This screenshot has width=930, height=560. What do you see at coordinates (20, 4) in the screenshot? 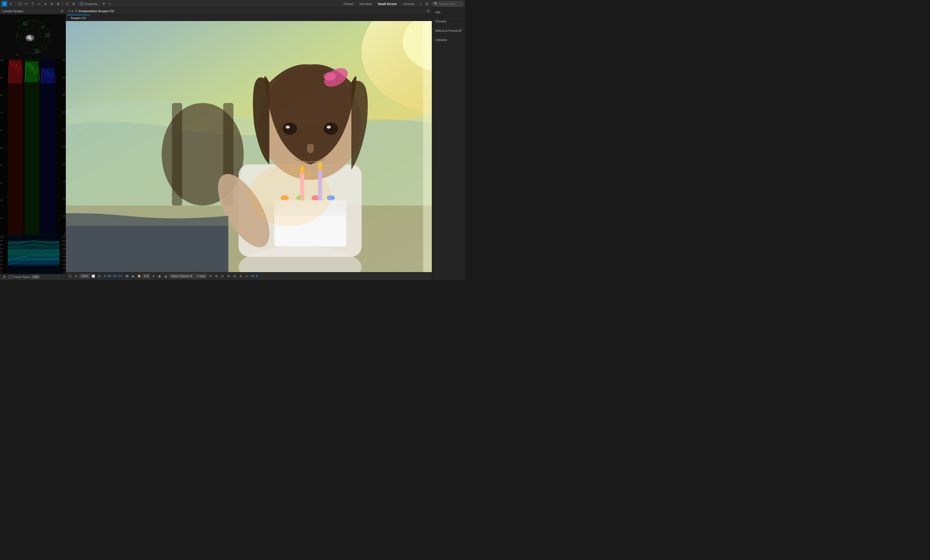
I see `rect-tool: ⬛` at bounding box center [20, 4].